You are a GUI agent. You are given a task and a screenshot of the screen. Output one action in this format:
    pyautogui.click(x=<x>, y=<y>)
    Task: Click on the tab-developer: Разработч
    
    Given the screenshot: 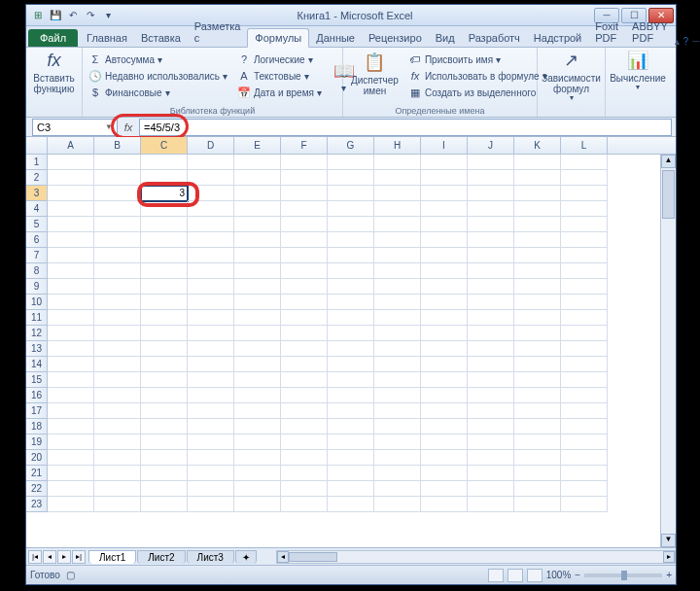 What is the action you would take?
    pyautogui.click(x=494, y=38)
    